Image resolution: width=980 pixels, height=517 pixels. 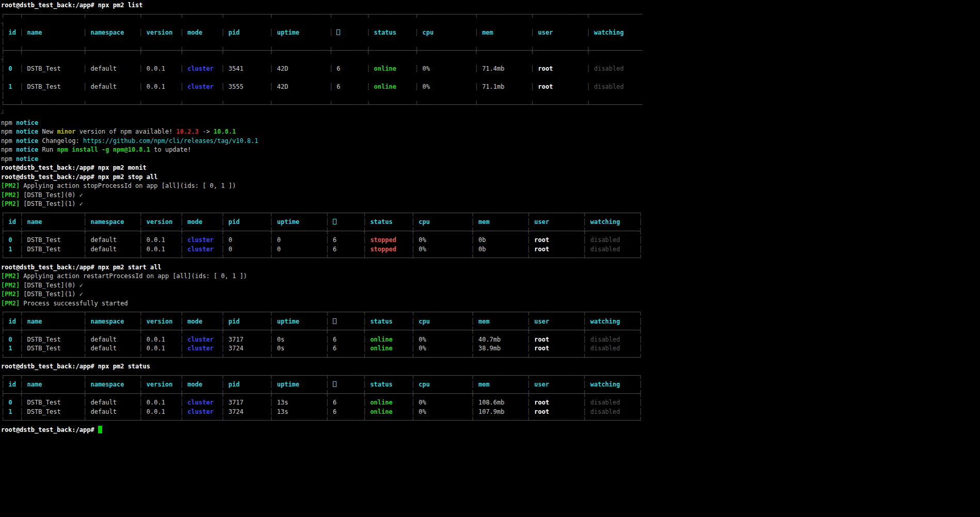 I want to click on cell-cpu: 0%, so click(x=443, y=412).